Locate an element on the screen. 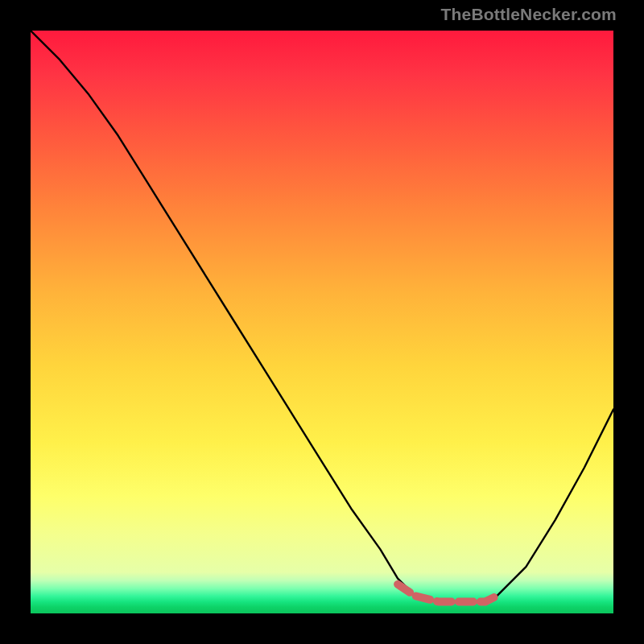 This screenshot has height=644, width=644. watermark-text: TheBottleNecker.com is located at coordinates (528, 14).